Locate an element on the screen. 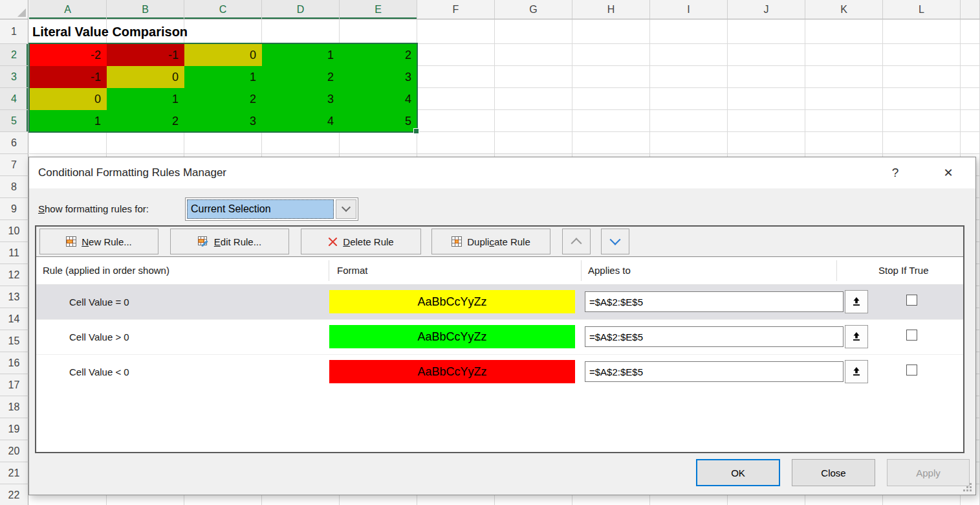 The image size is (980, 505). cell-C3: 1 is located at coordinates (223, 77).